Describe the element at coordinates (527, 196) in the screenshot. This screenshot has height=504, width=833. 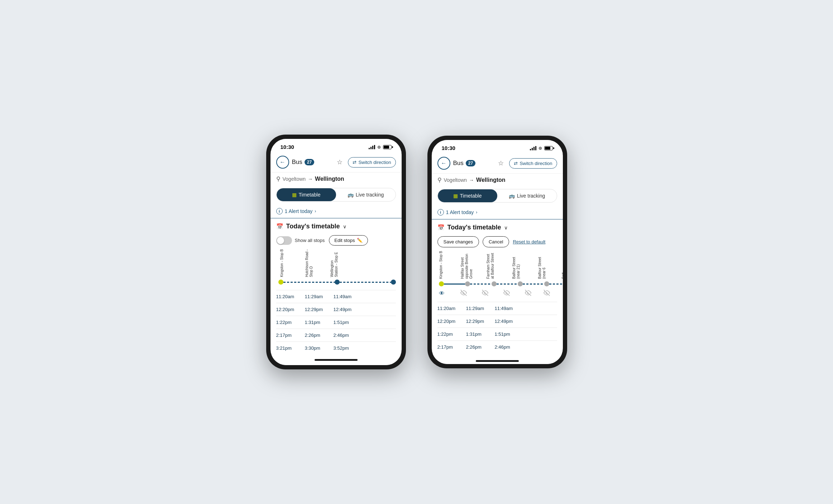
I see `tab-live-2: 🚌 Live tracking` at that location.